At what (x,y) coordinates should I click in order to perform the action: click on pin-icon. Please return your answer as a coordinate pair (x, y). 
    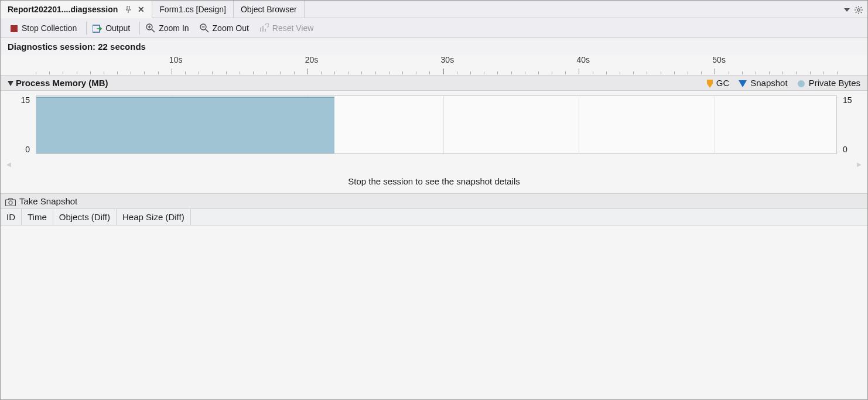
    Looking at the image, I should click on (128, 9).